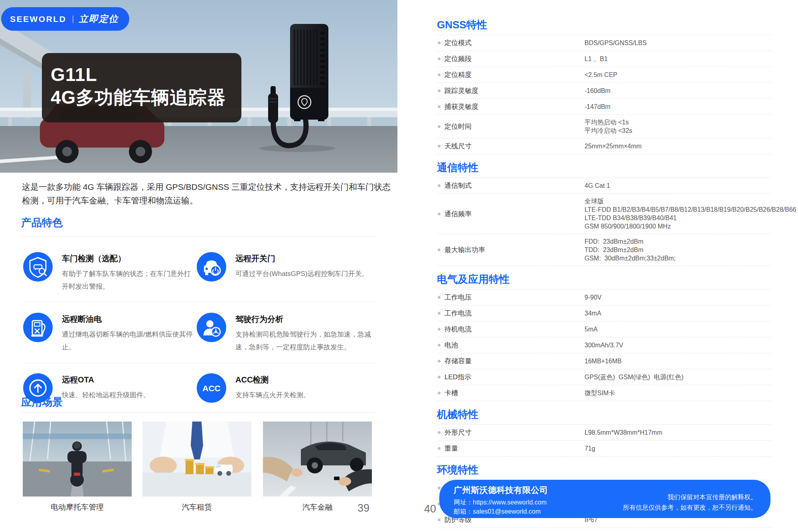  Describe the element at coordinates (77, 459) in the screenshot. I see `scenario-photo-motorcycle` at that location.